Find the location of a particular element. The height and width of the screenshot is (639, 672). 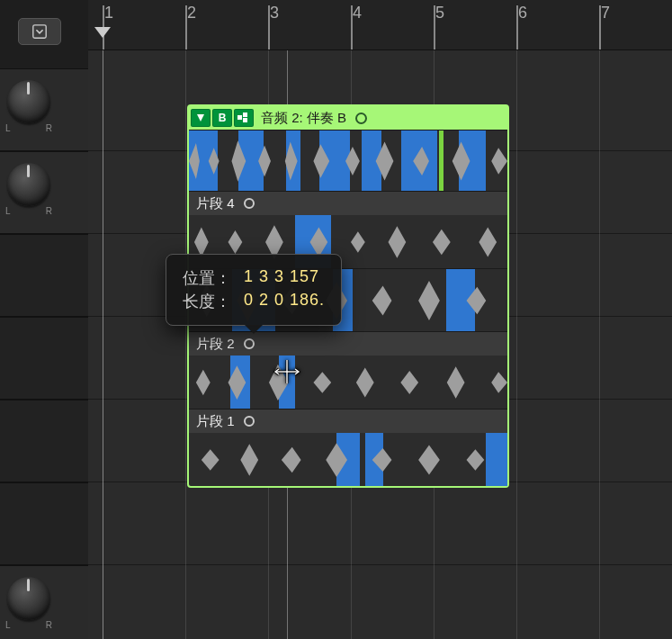

take-label: 片段 2 is located at coordinates (216, 344).